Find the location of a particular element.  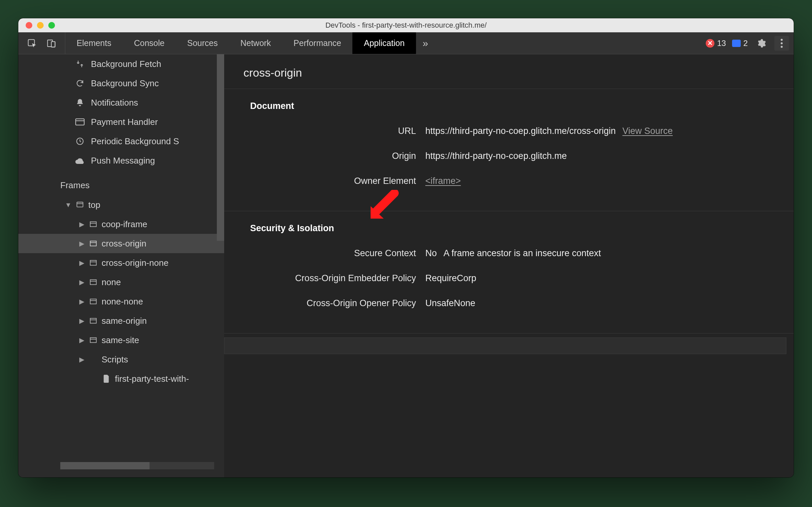

frames-tree-item-same-origin: ▶ same-origin is located at coordinates (121, 321).